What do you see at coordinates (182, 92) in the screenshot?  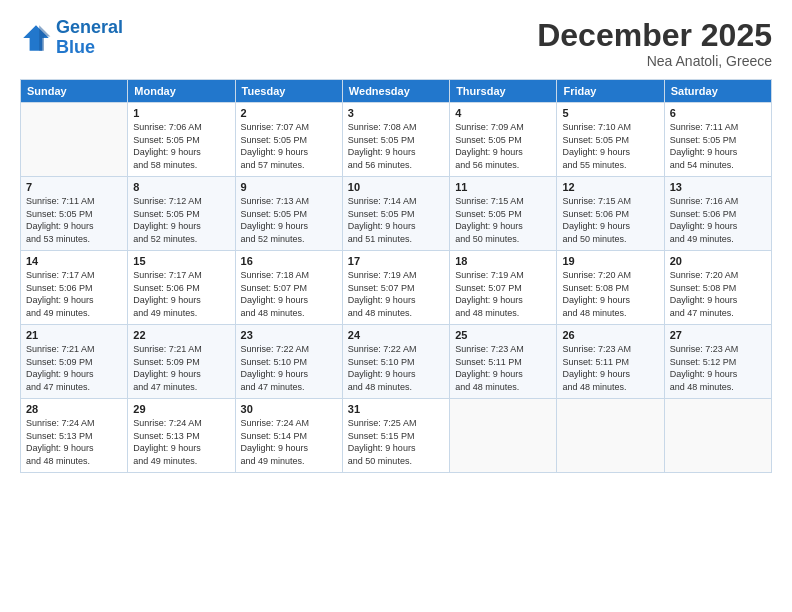 I see `col-header-monday: Monday` at bounding box center [182, 92].